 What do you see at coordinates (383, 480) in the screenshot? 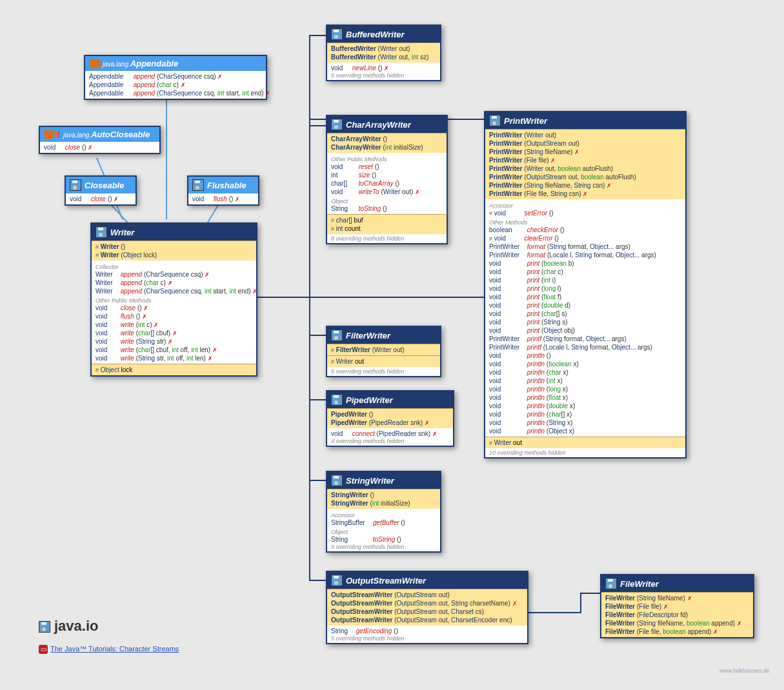
I see `class-header: StringWriter` at bounding box center [383, 480].